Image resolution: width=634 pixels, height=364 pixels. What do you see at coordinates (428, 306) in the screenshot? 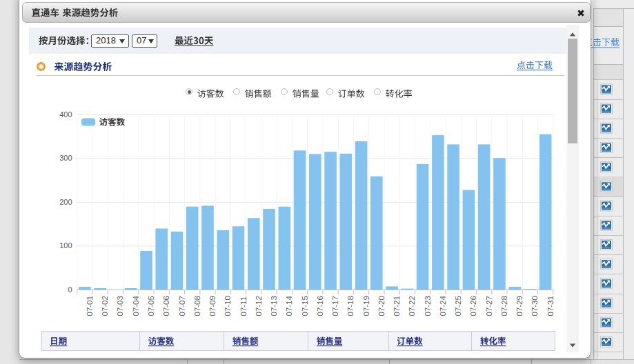
I see `svg-text: 07-23` at bounding box center [428, 306].